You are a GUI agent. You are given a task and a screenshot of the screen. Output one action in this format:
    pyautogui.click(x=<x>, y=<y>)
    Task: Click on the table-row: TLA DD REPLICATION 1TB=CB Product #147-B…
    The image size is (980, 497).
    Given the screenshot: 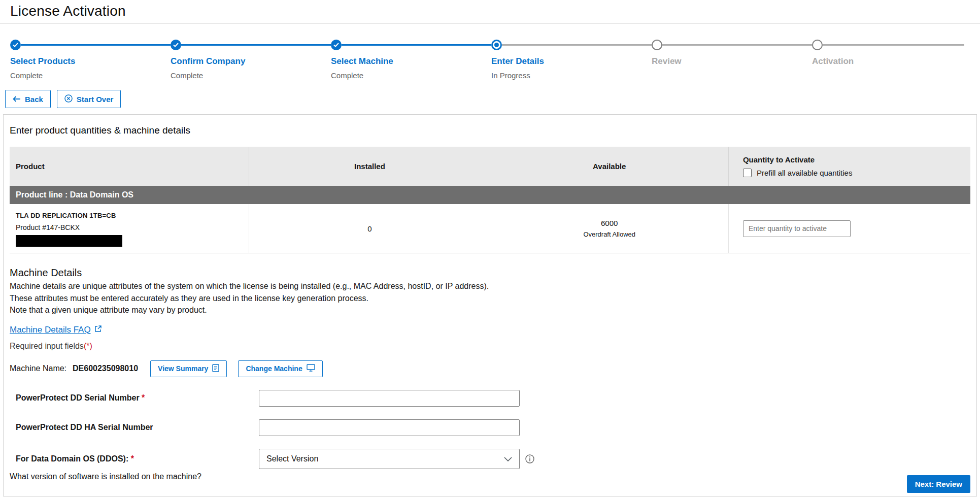 What is the action you would take?
    pyautogui.click(x=490, y=228)
    